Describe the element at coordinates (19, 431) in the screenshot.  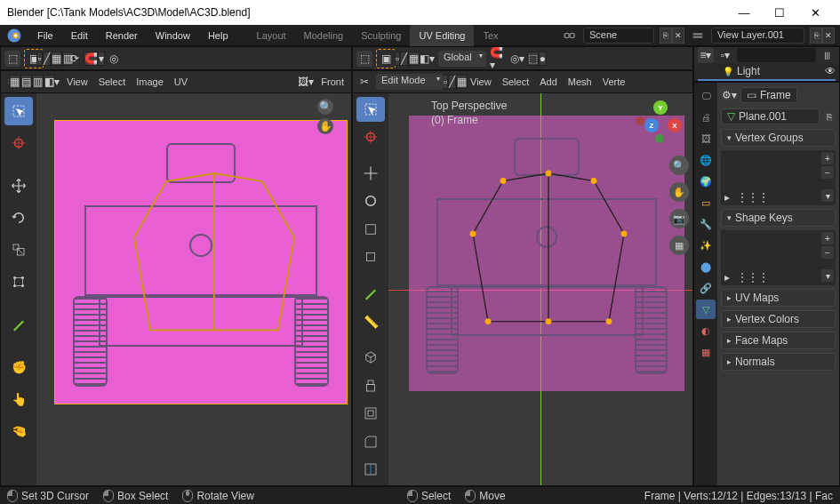
I see `tool-pinch: 🤏` at that location.